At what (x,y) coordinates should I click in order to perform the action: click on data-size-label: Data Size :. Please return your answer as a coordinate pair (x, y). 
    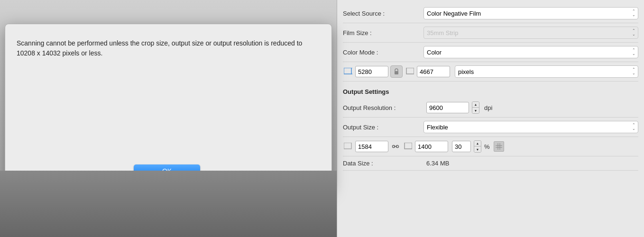
    Looking at the image, I should click on (383, 163).